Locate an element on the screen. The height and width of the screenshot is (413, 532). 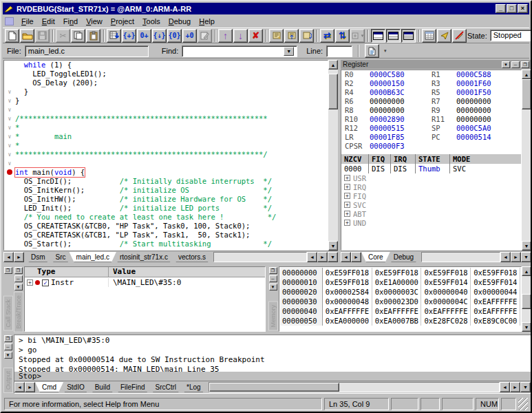
source-tab-rtosinit-str71x-c: rtosinit_str71x.c is located at coordinates (144, 257).